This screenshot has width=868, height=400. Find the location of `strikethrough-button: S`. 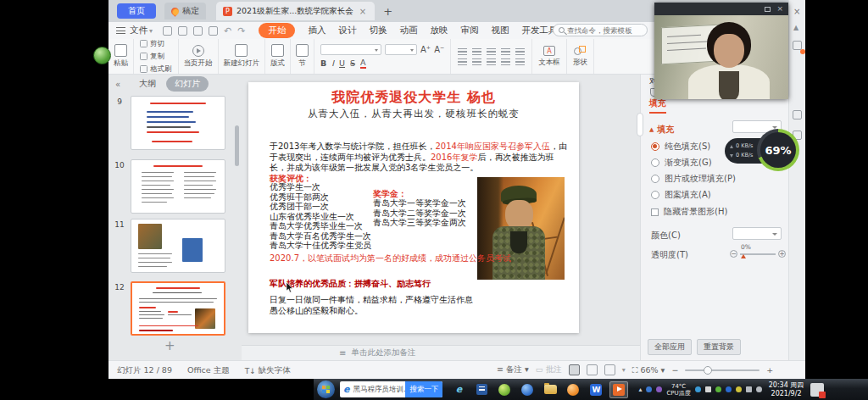

strikethrough-button: S is located at coordinates (353, 63).